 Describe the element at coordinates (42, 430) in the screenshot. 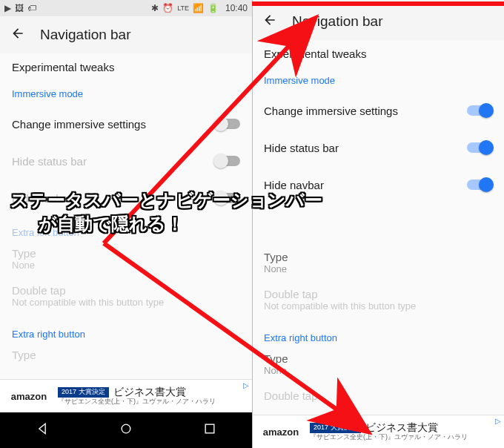

I see `nav-back-icon` at that location.